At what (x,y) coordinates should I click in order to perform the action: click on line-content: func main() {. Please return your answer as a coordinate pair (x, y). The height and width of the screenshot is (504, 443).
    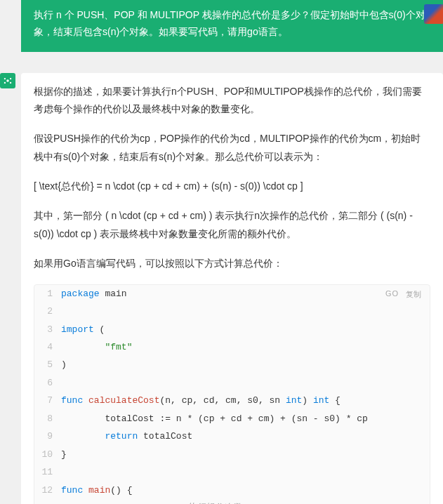
    Looking at the image, I should click on (246, 490).